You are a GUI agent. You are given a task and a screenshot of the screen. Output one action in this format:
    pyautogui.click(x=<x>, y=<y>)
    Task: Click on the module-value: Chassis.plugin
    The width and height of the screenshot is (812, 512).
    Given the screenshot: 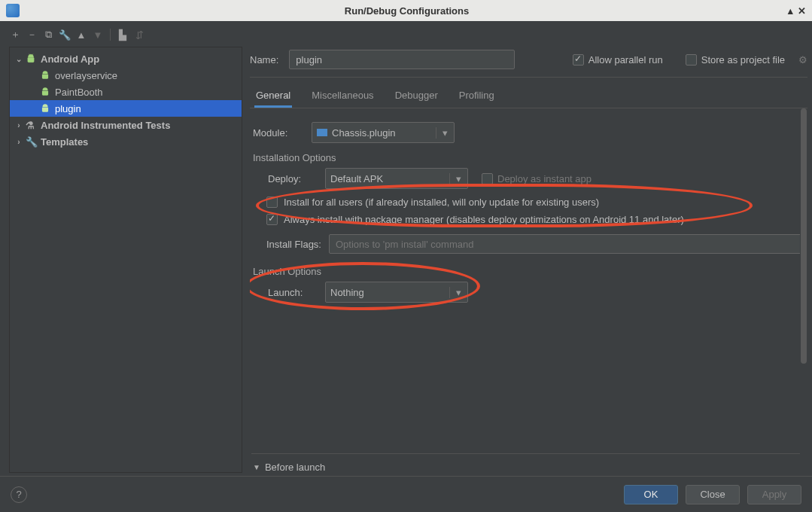 What is the action you would take?
    pyautogui.click(x=364, y=133)
    